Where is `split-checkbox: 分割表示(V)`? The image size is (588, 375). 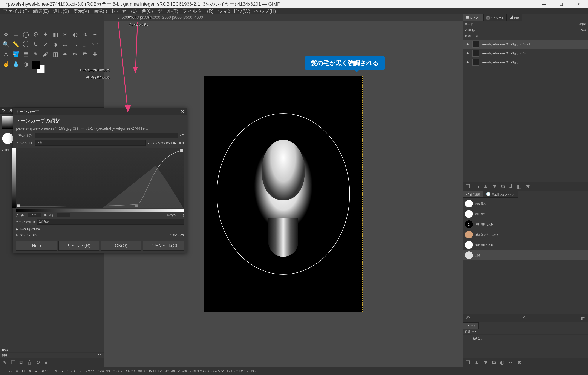
split-checkbox: 分割表示(V) is located at coordinates (177, 235).